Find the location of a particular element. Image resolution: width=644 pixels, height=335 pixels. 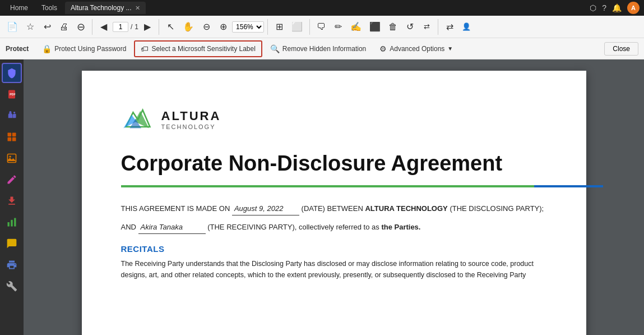

sidebar-item-layout is located at coordinates (12, 137).